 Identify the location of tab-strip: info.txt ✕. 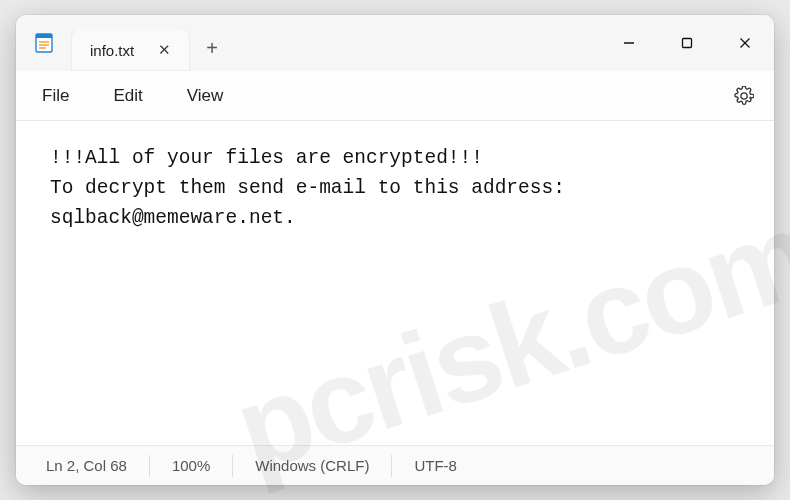
(130, 43).